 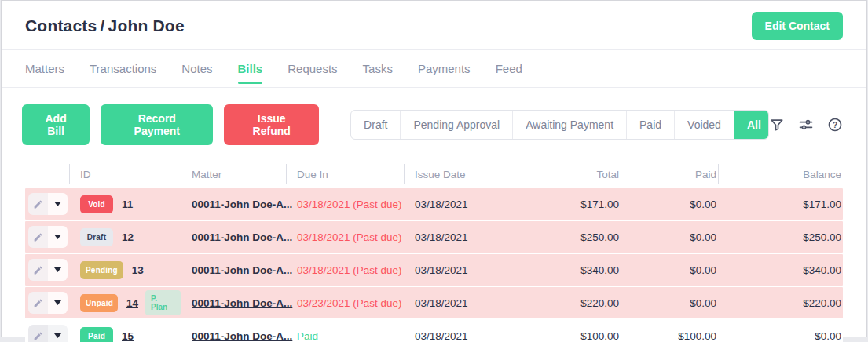 I want to click on bill-id-link: 13, so click(x=138, y=270).